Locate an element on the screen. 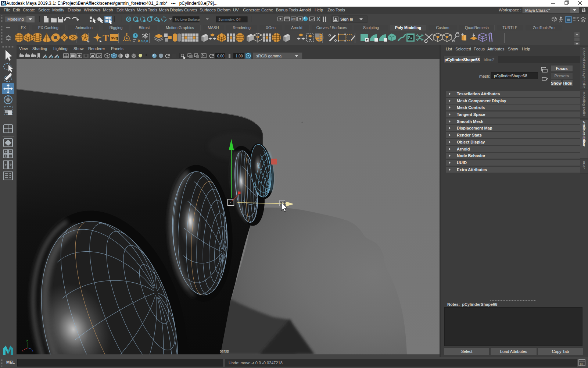 Image resolution: width=588 pixels, height=368 pixels. svg-text: x is located at coordinates (23, 350).